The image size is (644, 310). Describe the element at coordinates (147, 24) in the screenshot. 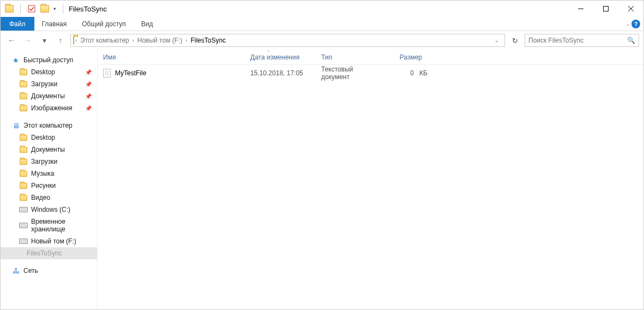

I see `tab-view: Вид` at that location.